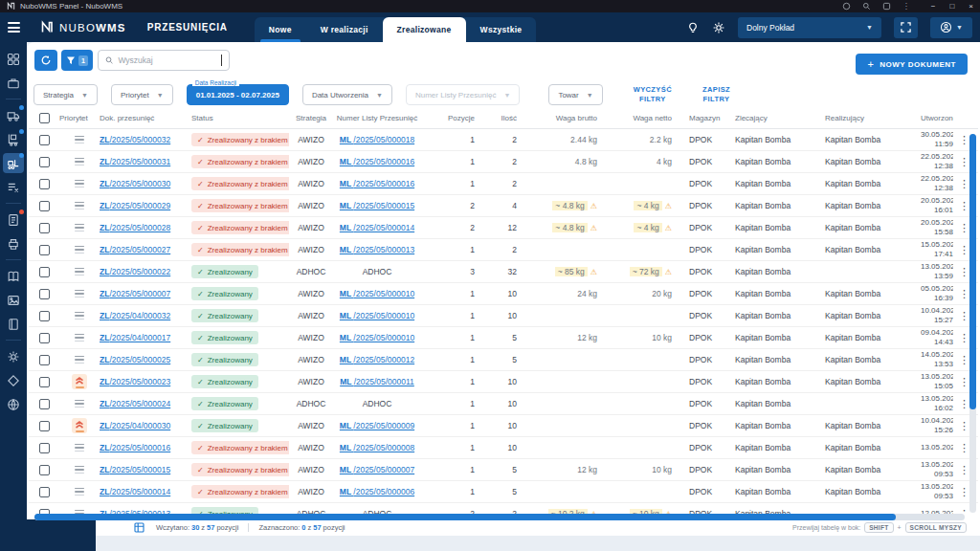 The width and height of the screenshot is (980, 551). Describe the element at coordinates (501, 30) in the screenshot. I see `tab-wszystkie: Wszystkie` at that location.